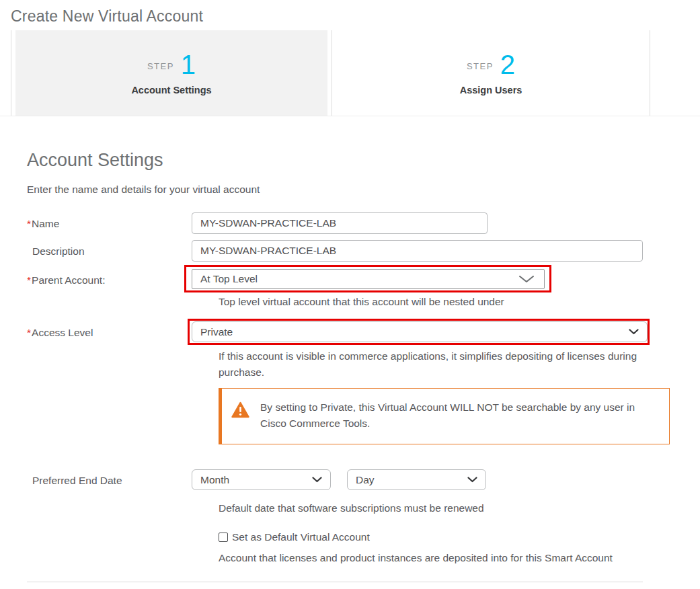 The width and height of the screenshot is (700, 589). I want to click on wizard-step-account-settings: STEP 1 Account Settings, so click(171, 73).